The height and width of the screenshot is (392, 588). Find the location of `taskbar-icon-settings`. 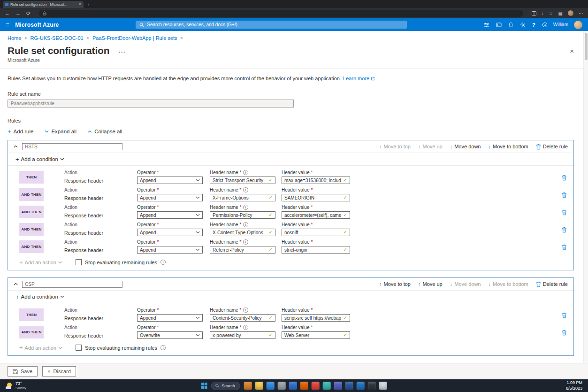

taskbar-icon-settings is located at coordinates (282, 386).